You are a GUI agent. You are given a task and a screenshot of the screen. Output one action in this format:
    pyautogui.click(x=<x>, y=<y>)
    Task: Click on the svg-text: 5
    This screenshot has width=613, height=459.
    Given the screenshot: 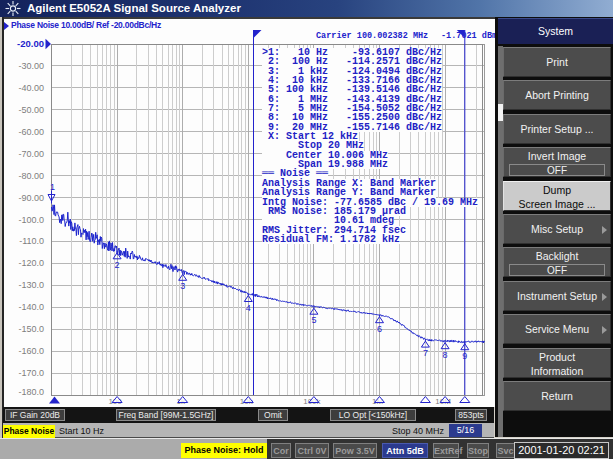 What is the action you would take?
    pyautogui.click(x=314, y=320)
    